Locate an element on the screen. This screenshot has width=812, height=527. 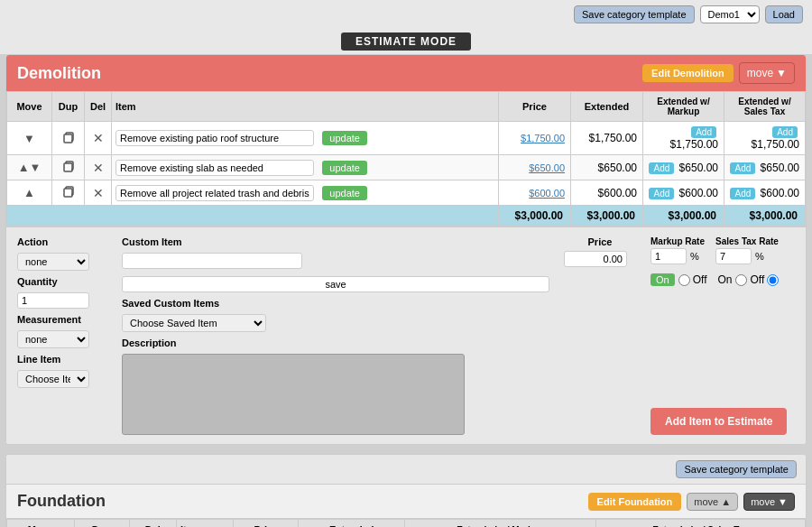
sales-tax-input is located at coordinates (734, 256).